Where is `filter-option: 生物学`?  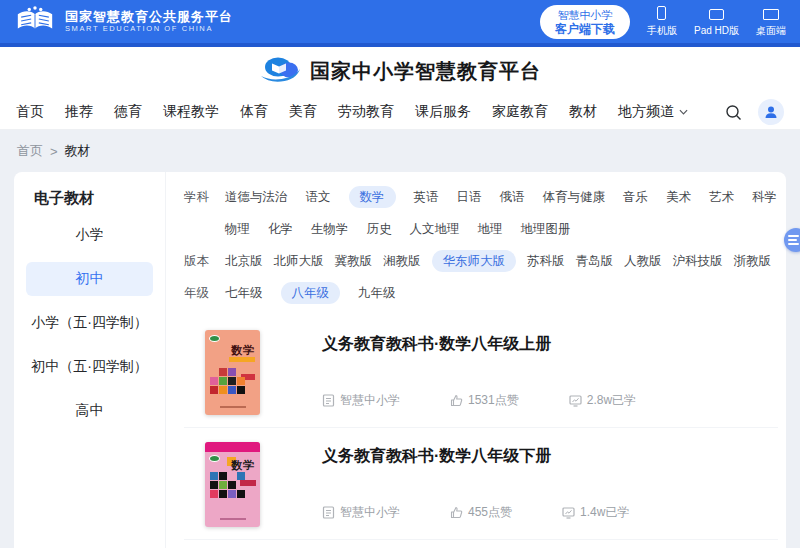 filter-option: 生物学 is located at coordinates (330, 229).